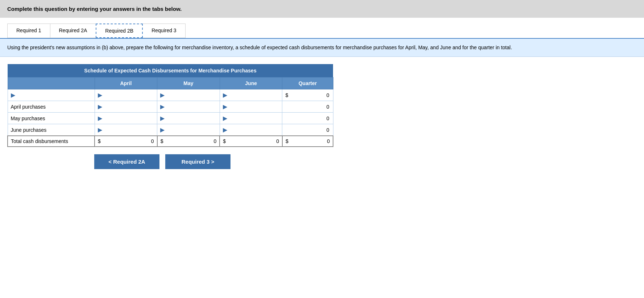  What do you see at coordinates (191, 118) in the screenshot?
I see `row2-may-input` at bounding box center [191, 118].